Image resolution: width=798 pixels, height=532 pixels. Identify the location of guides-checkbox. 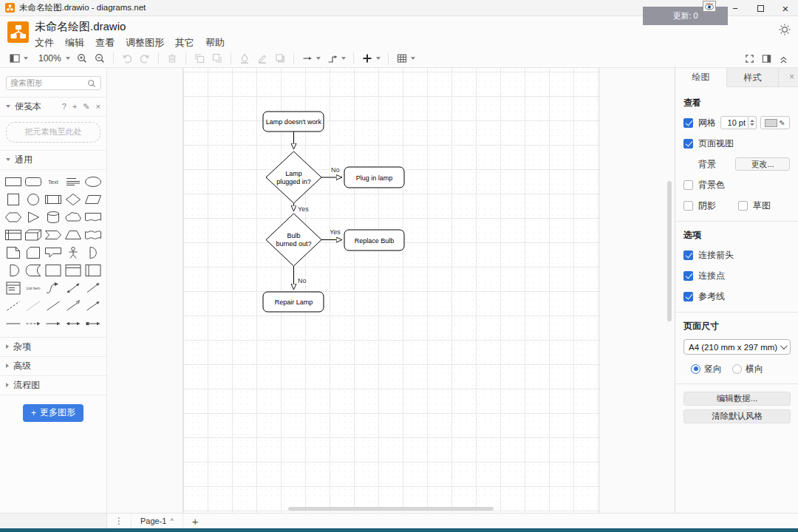
(689, 297).